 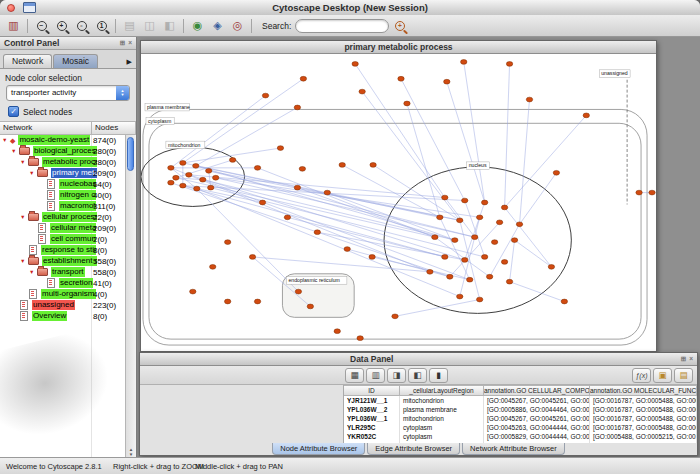 What do you see at coordinates (396, 376) in the screenshot?
I see `select-attributes-icon: ◨` at bounding box center [396, 376].